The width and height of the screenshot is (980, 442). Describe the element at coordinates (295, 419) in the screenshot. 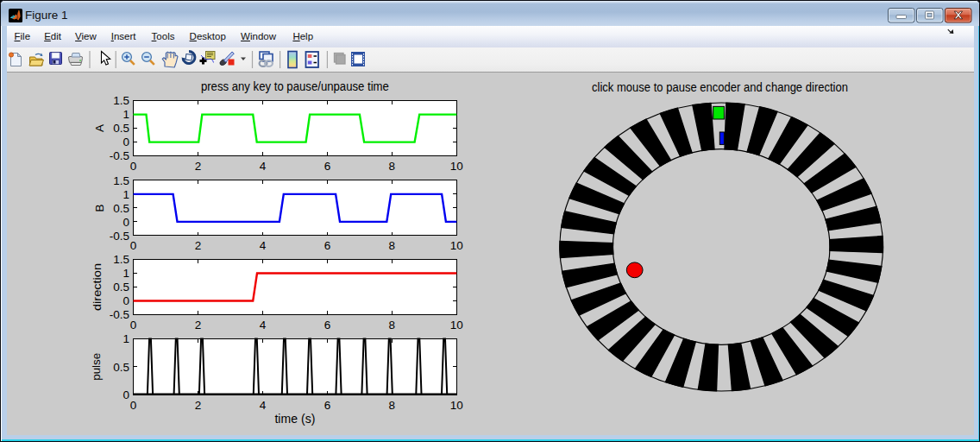

I see `svg-text: time (s)` at that location.